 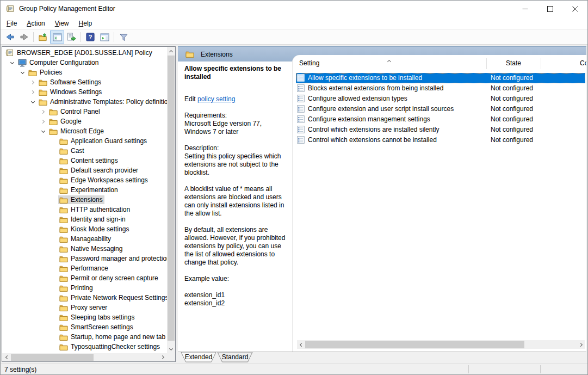 What do you see at coordinates (12, 23) in the screenshot?
I see `menu-file: File` at bounding box center [12, 23].